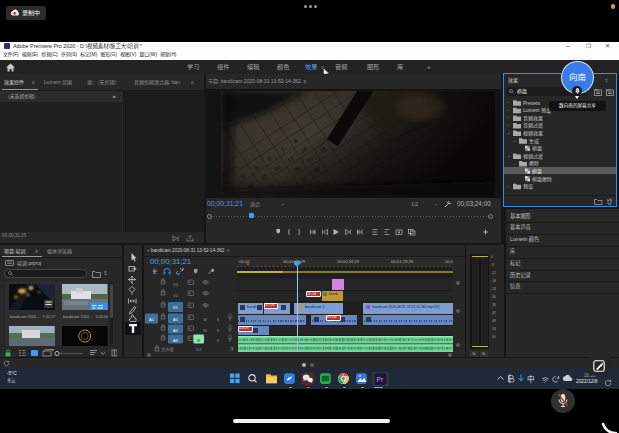 Image resolution: width=619 pixels, height=433 pixels. What do you see at coordinates (542, 180) in the screenshot?
I see `svg-text: 棋盘擦除` at bounding box center [542, 180].